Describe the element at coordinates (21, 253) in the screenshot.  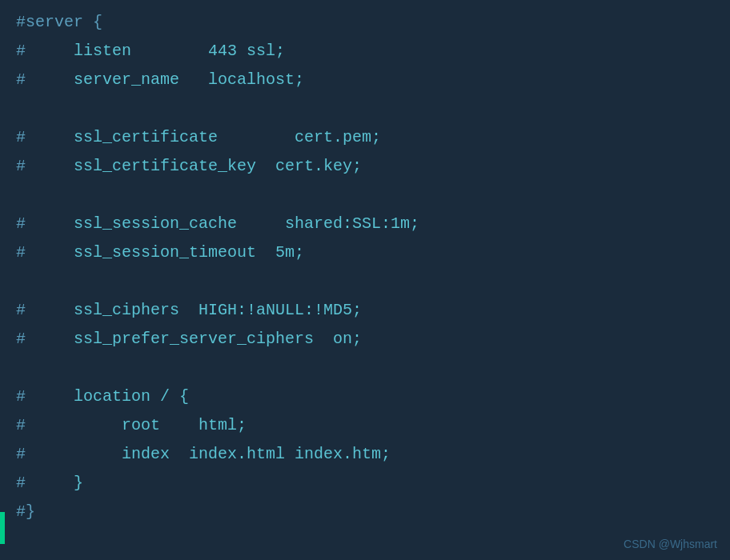
I see `hash-7: #` at that location.